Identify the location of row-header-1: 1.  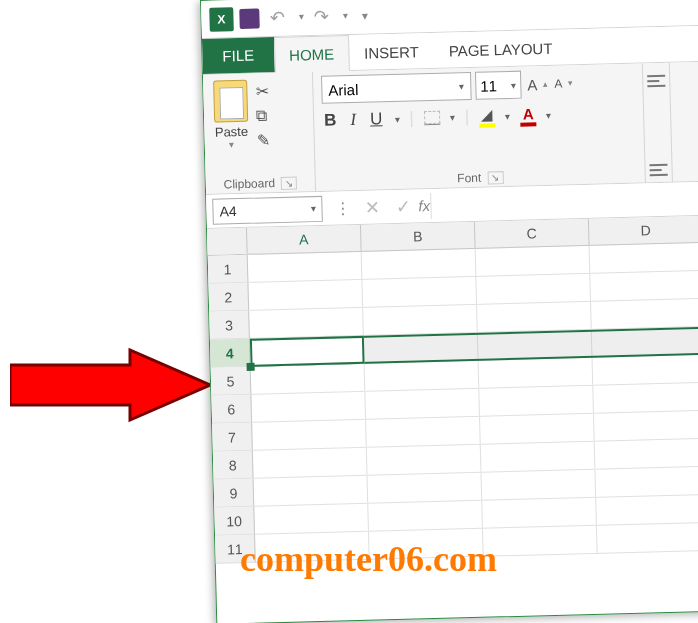
(228, 270).